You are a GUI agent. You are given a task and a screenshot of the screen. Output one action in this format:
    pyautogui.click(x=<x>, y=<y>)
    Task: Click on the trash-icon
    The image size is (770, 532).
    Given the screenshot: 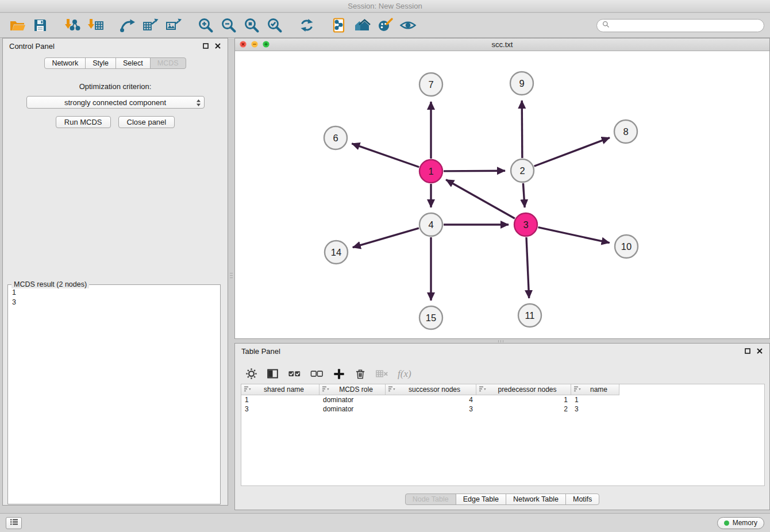 What is the action you would take?
    pyautogui.click(x=360, y=373)
    